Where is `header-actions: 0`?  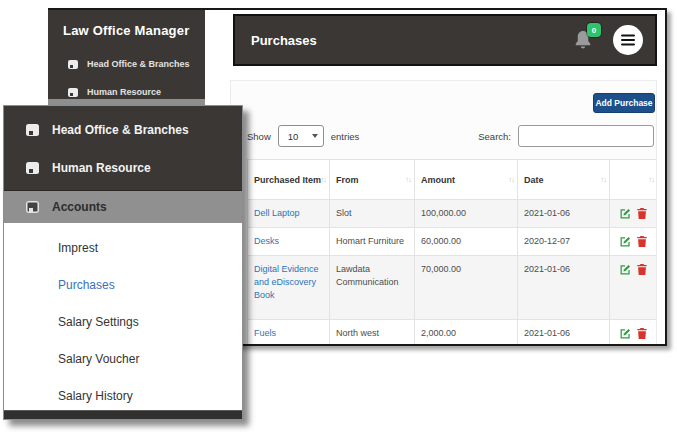
header-actions: 0 is located at coordinates (608, 40).